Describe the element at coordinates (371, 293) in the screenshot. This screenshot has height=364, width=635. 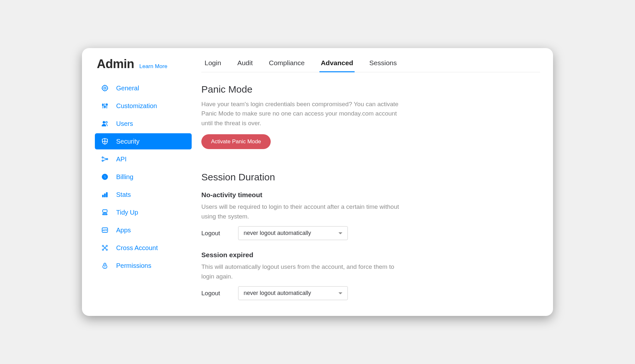
I see `session-expired-form-row: Logout never logout automatically` at that location.